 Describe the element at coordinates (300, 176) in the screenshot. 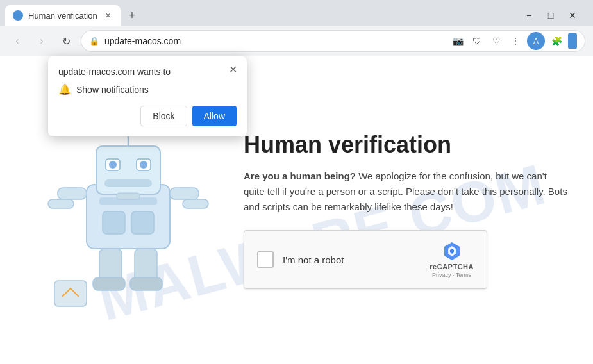

I see `description-bold: Are you a human being?` at that location.